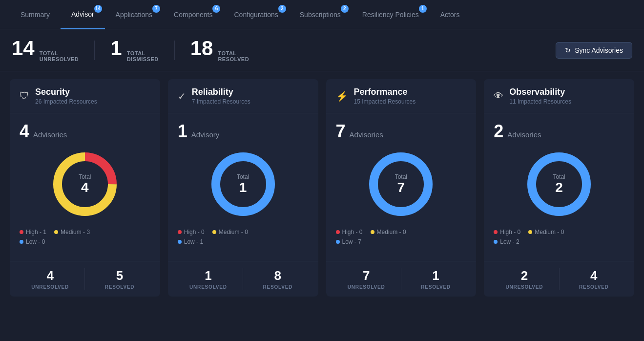 Image resolution: width=644 pixels, height=341 pixels. I want to click on legend-item: Low - 0, so click(32, 242).